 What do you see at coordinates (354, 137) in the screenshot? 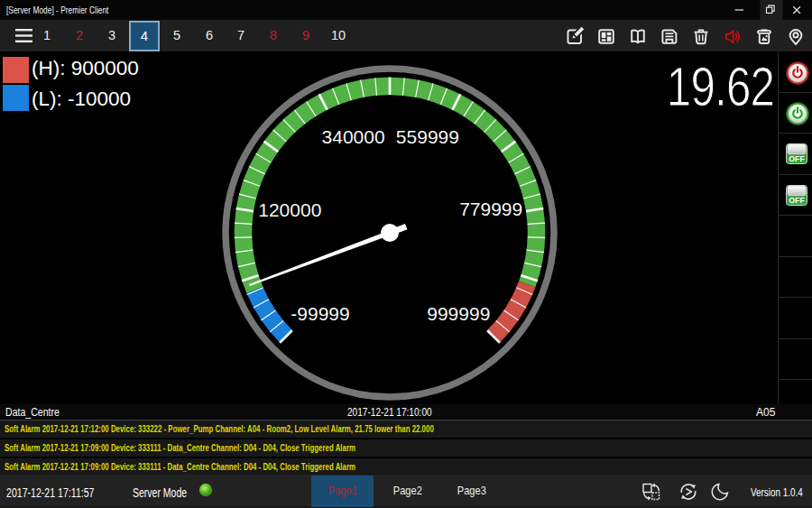
I see `svg-text: 340000` at bounding box center [354, 137].